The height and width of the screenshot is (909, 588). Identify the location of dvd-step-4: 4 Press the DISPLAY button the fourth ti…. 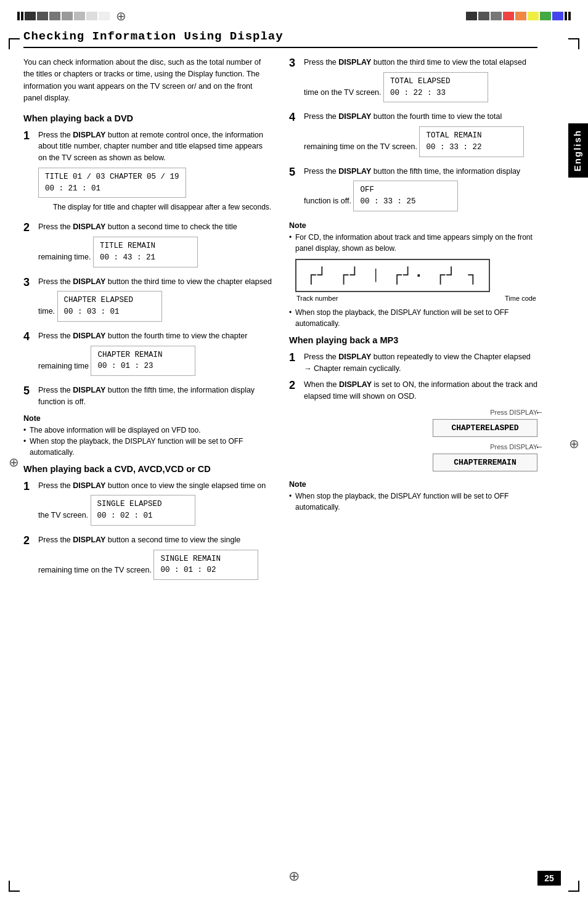
(148, 355).